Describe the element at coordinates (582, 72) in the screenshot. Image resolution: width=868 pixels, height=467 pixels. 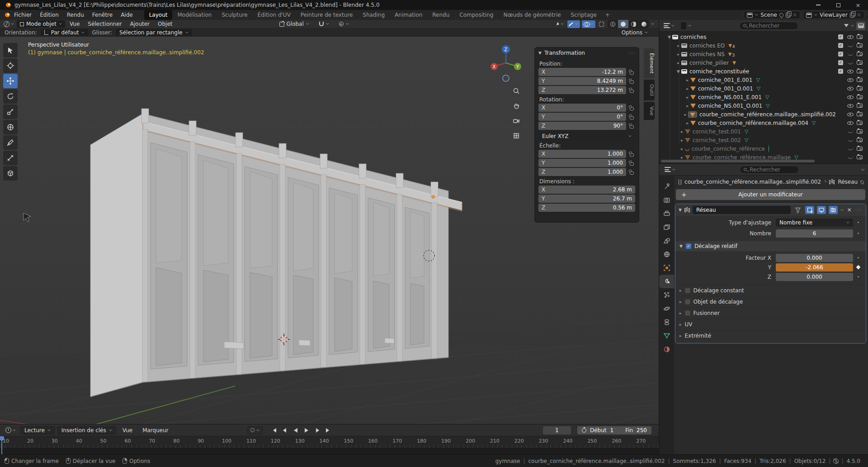
I see `position-x-field: X-12.2 m` at that location.